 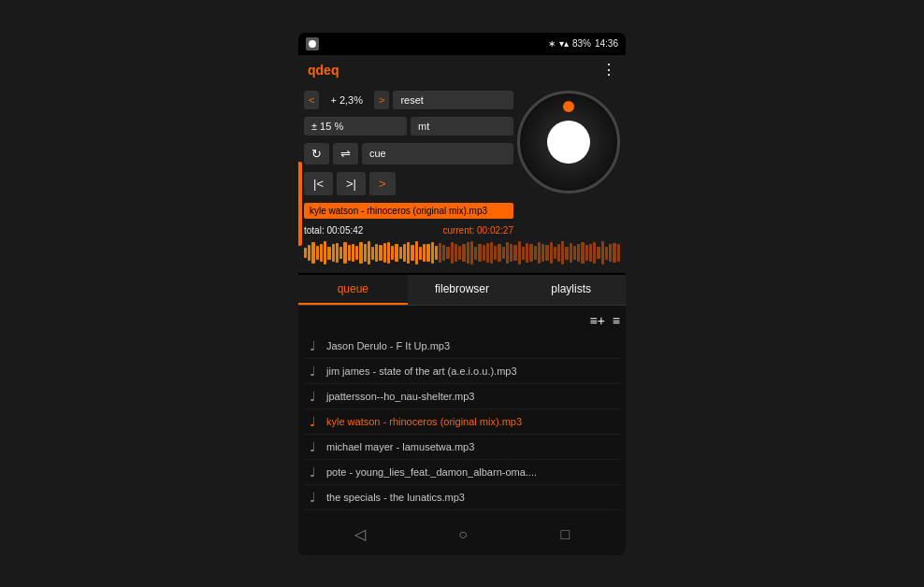 What do you see at coordinates (352, 183) in the screenshot?
I see `play-button: >|` at bounding box center [352, 183].